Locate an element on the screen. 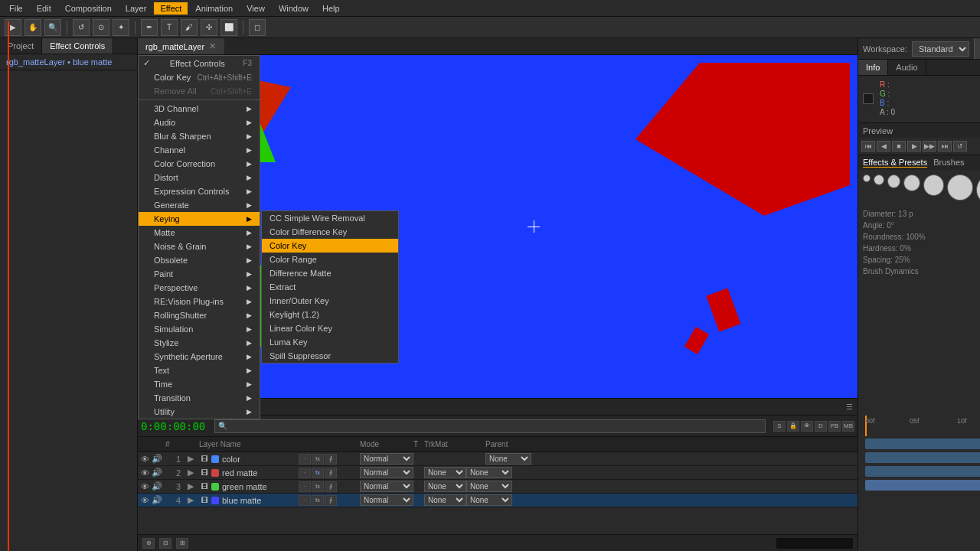 This screenshot has height=551, width=980. layer-2-expand: ▶ is located at coordinates (191, 473).